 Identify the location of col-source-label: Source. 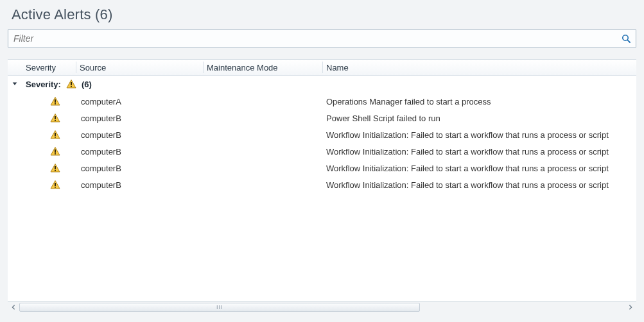
(92, 68).